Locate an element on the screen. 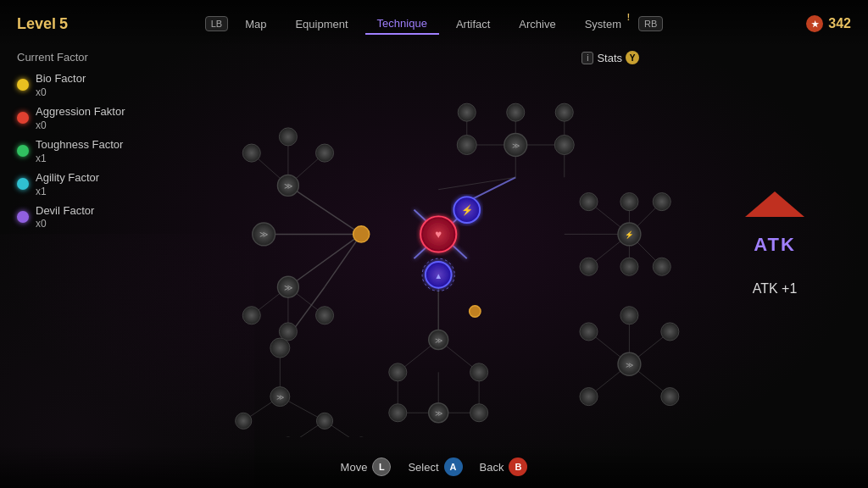 Image resolution: width=868 pixels, height=488 pixels. hub-node-left is located at coordinates (361, 234).